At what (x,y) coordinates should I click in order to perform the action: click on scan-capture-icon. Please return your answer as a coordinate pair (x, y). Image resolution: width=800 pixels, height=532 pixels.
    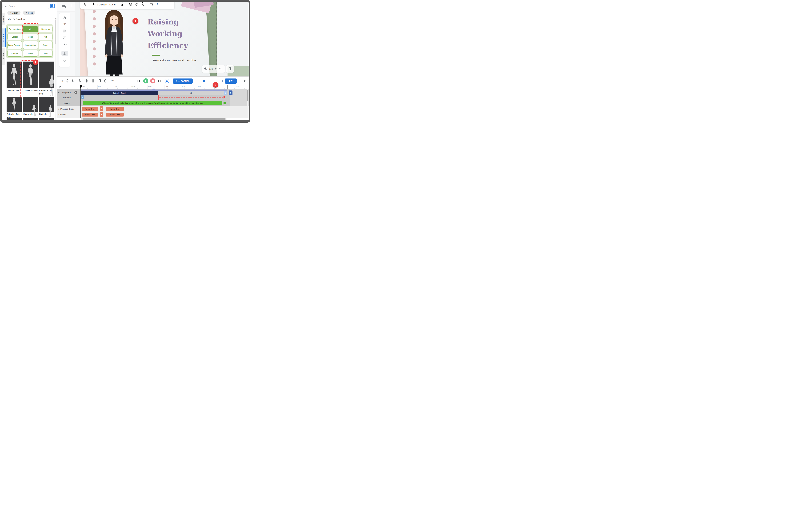
    Looking at the image, I should click on (52, 6).